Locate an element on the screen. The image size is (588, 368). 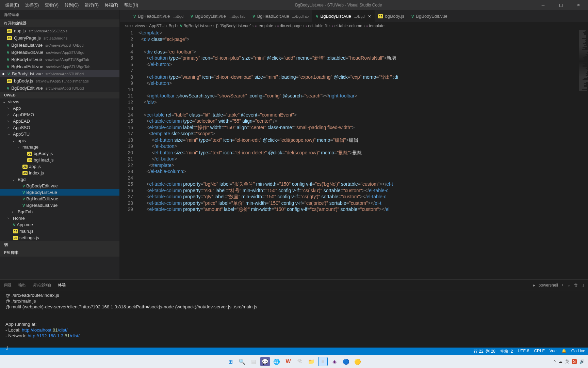
indentation: 空格: 2 is located at coordinates (506, 352).